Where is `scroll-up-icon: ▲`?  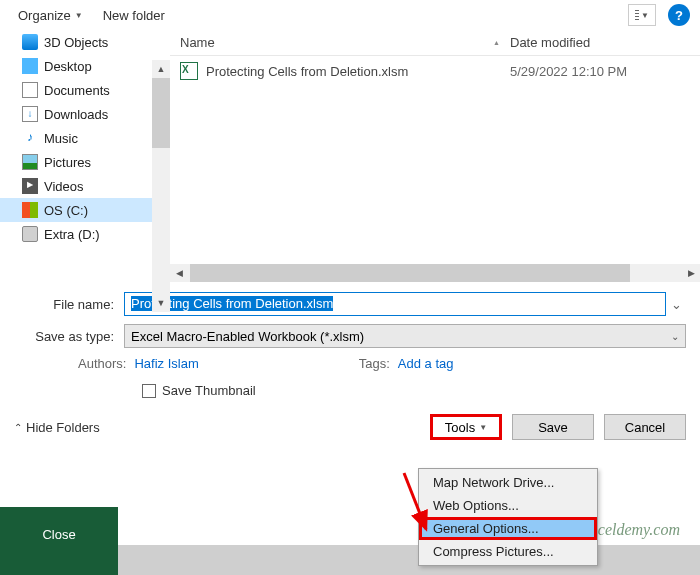 scroll-up-icon: ▲ is located at coordinates (161, 69).